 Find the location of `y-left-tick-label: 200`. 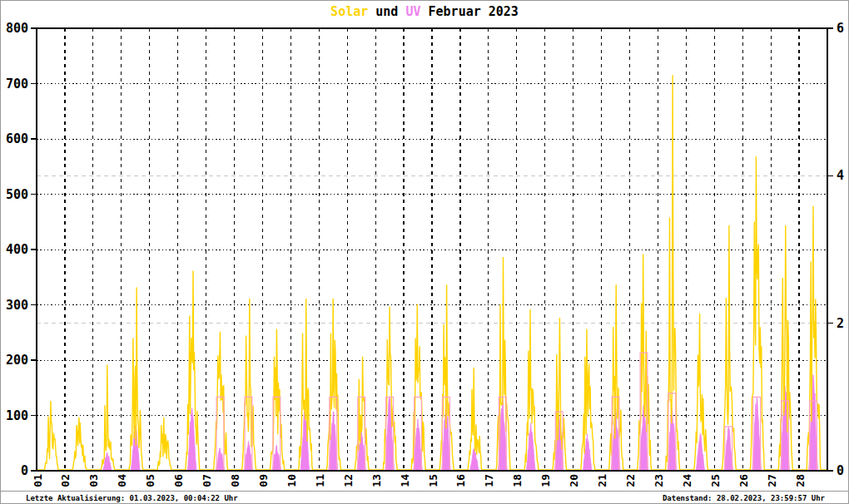

y-left-tick-label: 200 is located at coordinates (17, 360).